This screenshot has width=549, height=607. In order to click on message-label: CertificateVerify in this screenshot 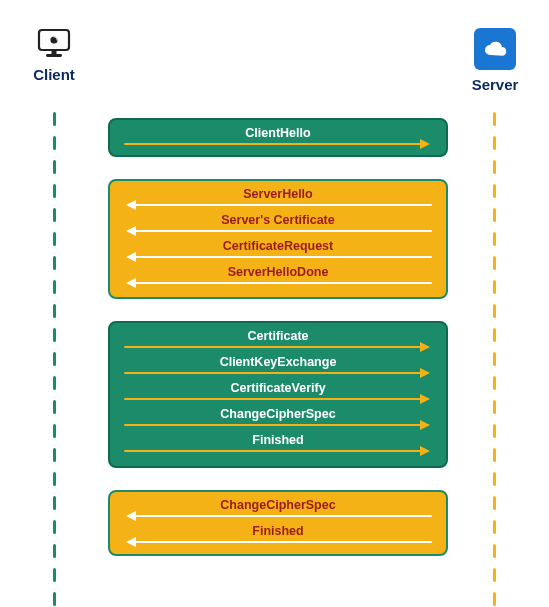, I will do `click(278, 388)`.